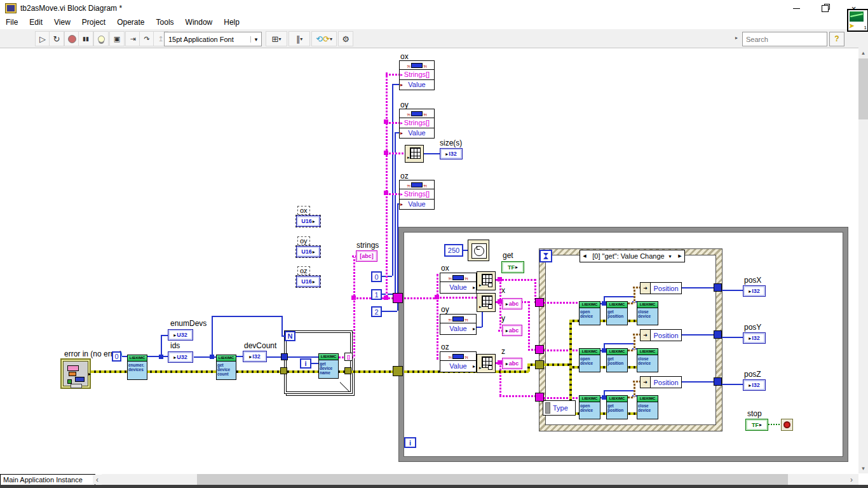 The height and width of the screenshot is (488, 868). What do you see at coordinates (417, 75) in the screenshot?
I see `property-node-ox: ?!?! ▸Strings[] ▸Value` at bounding box center [417, 75].